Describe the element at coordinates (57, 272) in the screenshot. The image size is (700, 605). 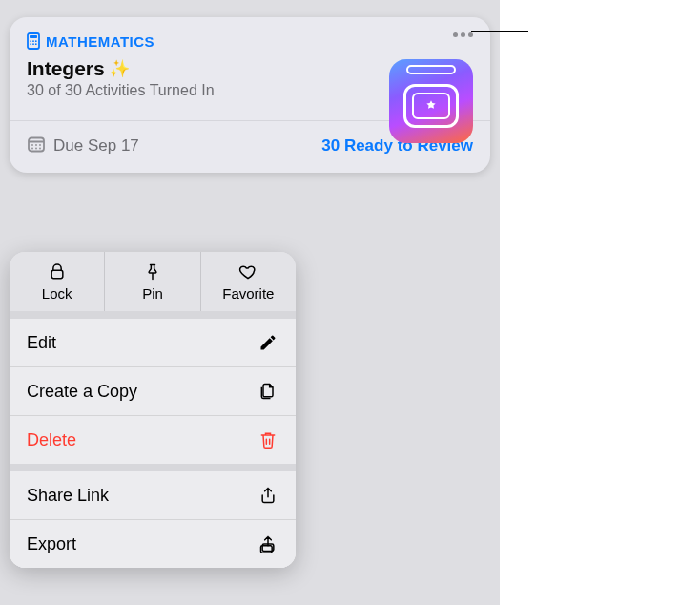
I see `lock-icon` at that location.